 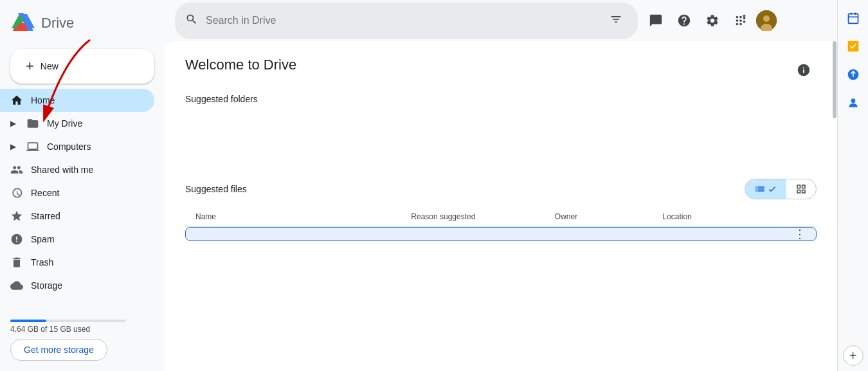 I want to click on scrollbar-thumb, so click(x=835, y=80).